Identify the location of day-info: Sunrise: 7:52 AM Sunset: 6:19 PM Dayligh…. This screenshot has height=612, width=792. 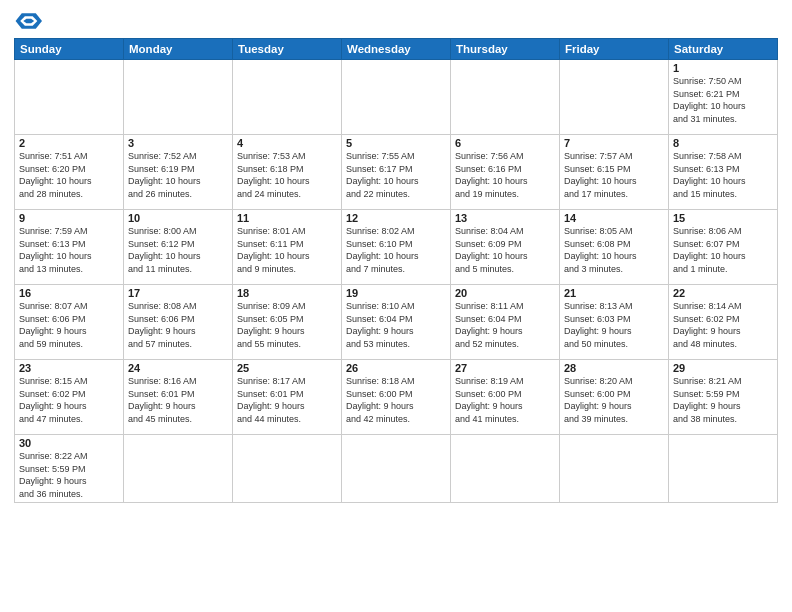
(178, 175).